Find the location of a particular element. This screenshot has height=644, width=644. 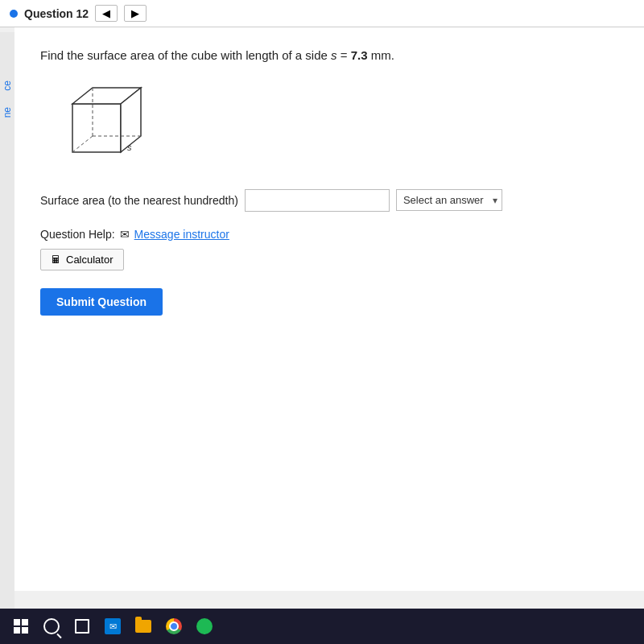

question-equals: = is located at coordinates (346, 55).